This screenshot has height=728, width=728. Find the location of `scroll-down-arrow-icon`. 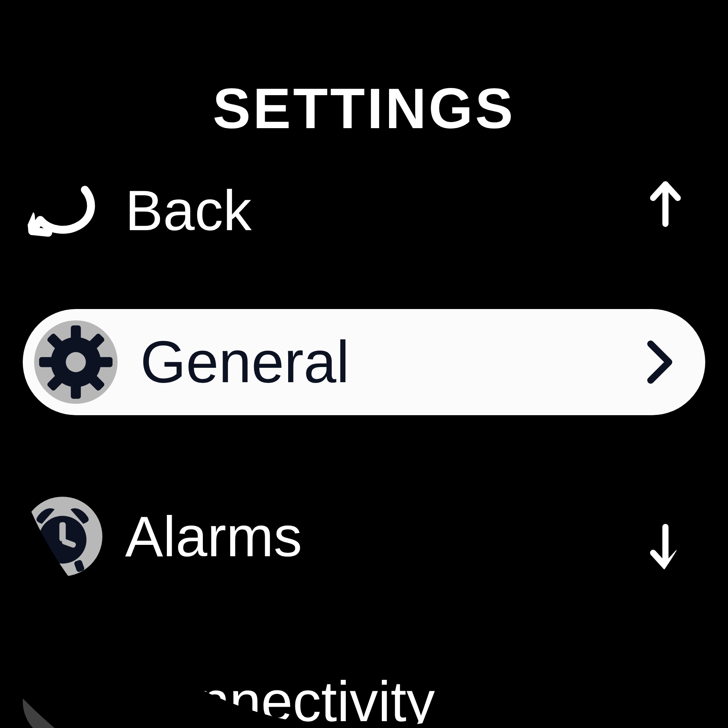

scroll-down-arrow-icon is located at coordinates (665, 548).